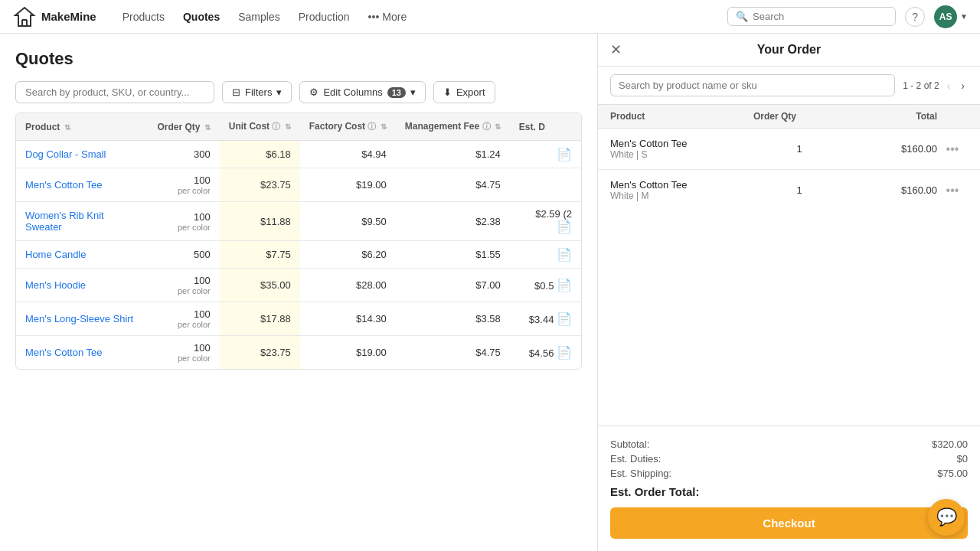 This screenshot has width=980, height=551. What do you see at coordinates (789, 488) in the screenshot?
I see `order-summary: Subtotal: $320.00 Est. Duties: $0 Est. S…` at bounding box center [789, 488].